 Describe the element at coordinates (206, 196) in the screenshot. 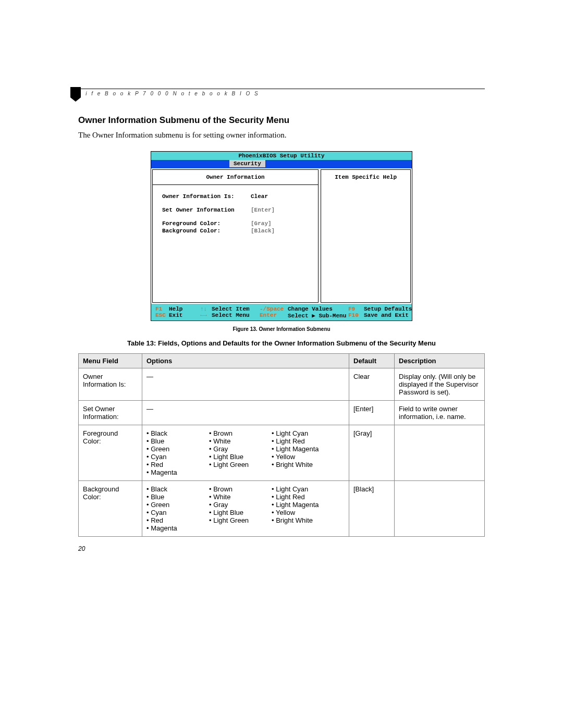

I see `bios-field-label: Owner Information Is:` at that location.